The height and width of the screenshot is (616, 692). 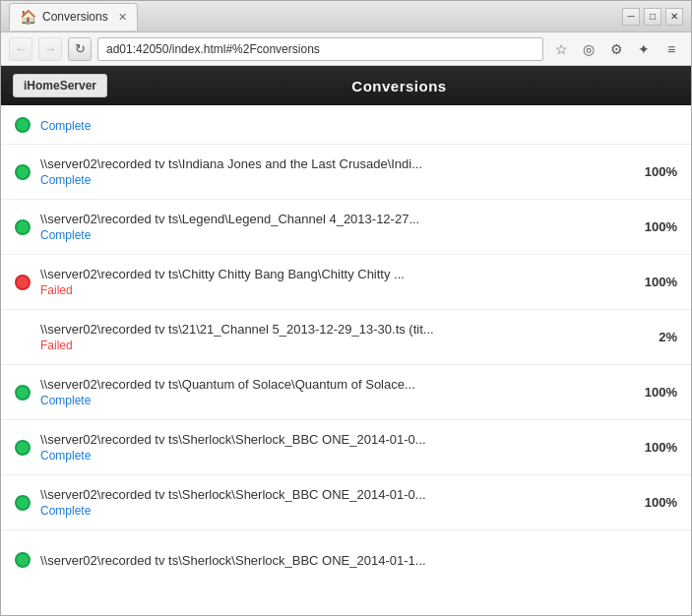 What do you see at coordinates (22, 49) in the screenshot?
I see `back-icon: ←` at bounding box center [22, 49].